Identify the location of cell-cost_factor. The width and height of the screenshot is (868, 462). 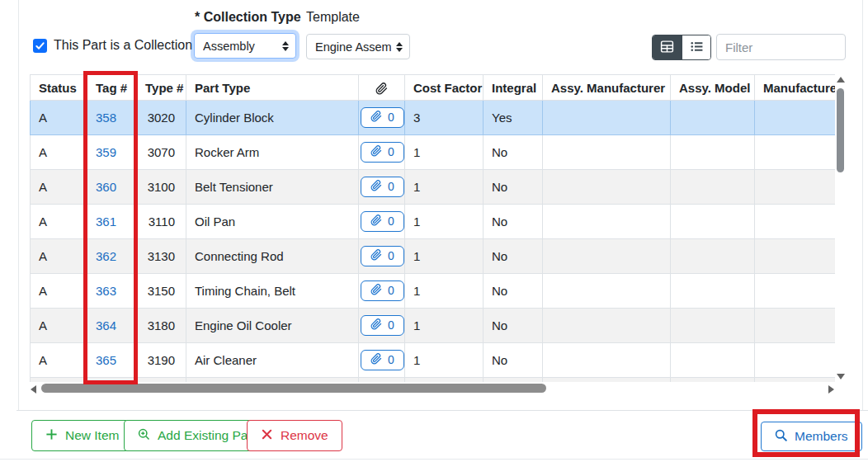
(444, 380).